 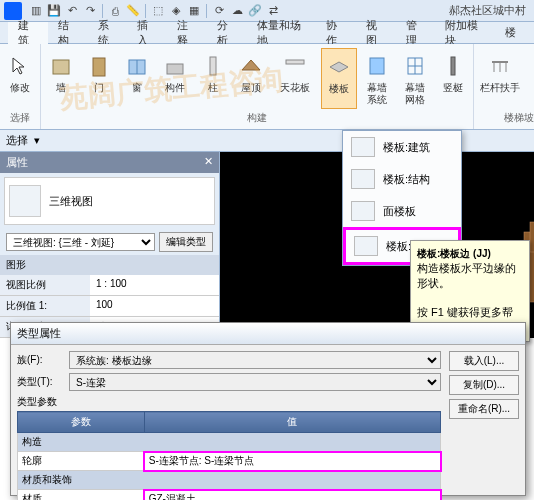 I want to click on prop-row-scale: 视图比例1 : 100, so click(x=110, y=286).